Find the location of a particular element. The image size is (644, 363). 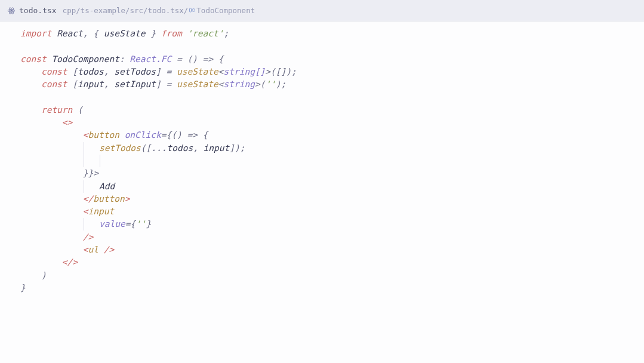

breadcrumb: todo.tsx cpp/ts-example/src/todo.tsx/Tod… is located at coordinates (322, 11).